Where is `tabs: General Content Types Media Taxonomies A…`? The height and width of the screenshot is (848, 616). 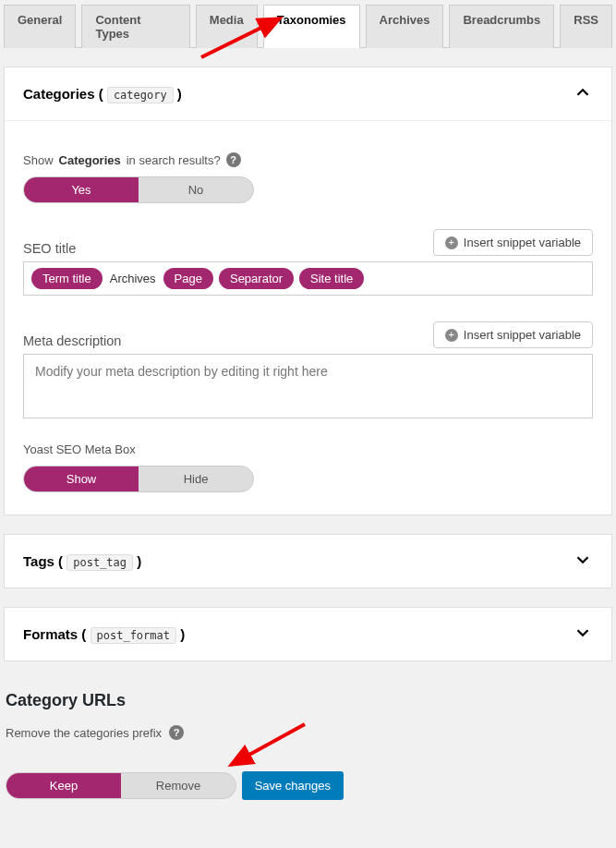 tabs: General Content Types Media Taxonomies A… is located at coordinates (308, 26).